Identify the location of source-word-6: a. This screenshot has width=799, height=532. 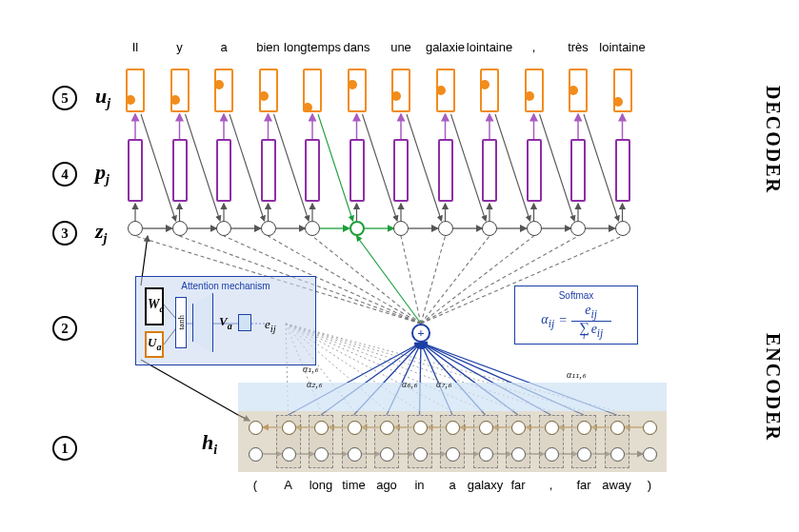
(451, 485).